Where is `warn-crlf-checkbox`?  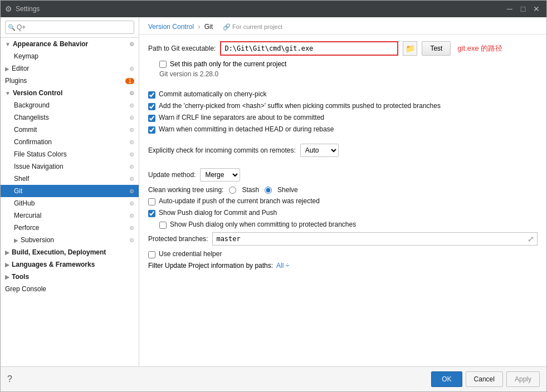 warn-crlf-checkbox is located at coordinates (152, 118).